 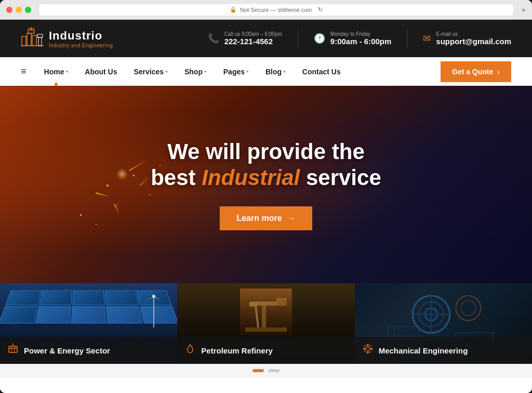 What do you see at coordinates (122, 174) in the screenshot?
I see `weld-glow` at bounding box center [122, 174].